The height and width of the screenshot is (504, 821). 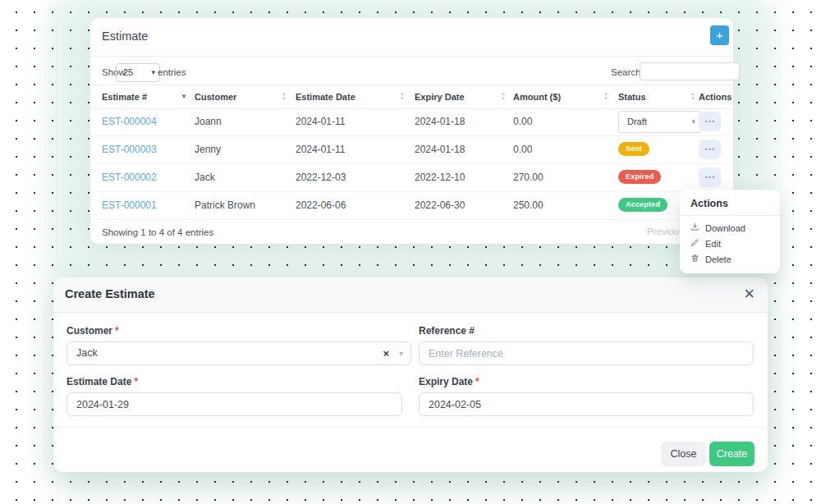 I want to click on cell-customer: Jenny, so click(x=208, y=149).